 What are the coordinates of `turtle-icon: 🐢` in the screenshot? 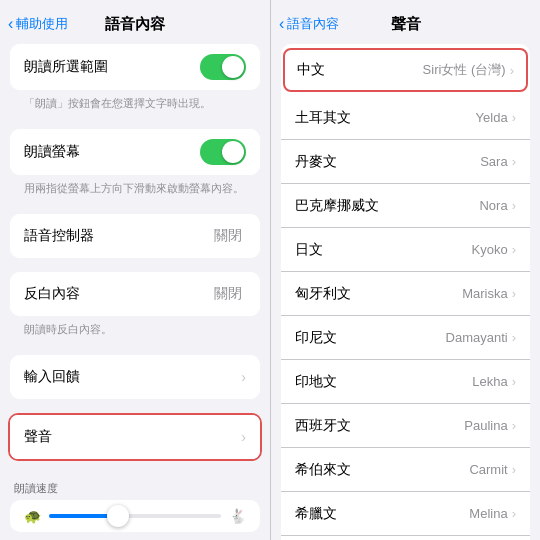 It's located at (32, 516).